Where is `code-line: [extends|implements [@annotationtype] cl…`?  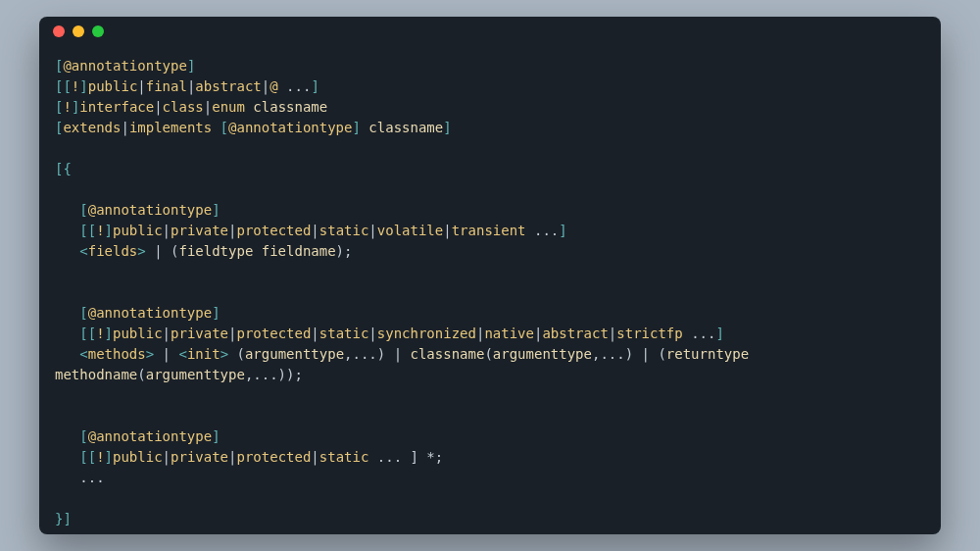 code-line: [extends|implements [@annotationtype] cl… is located at coordinates (253, 127).